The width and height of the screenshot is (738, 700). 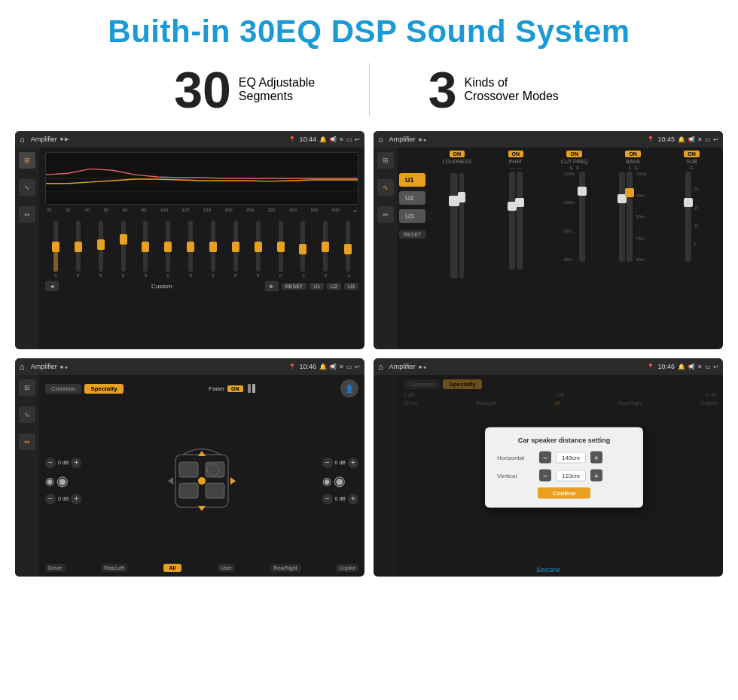 What do you see at coordinates (124, 249) in the screenshot?
I see `eq-slider-4: 5` at bounding box center [124, 249].